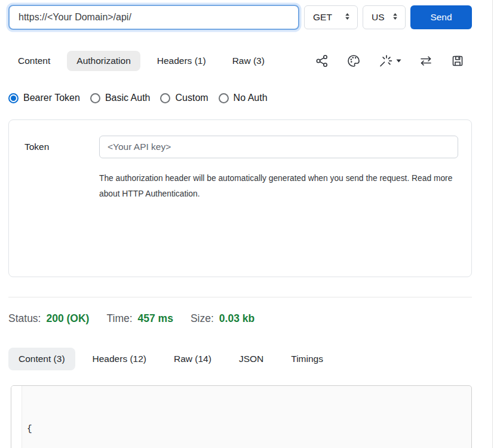 The image size is (500, 448). Describe the element at coordinates (121, 98) in the screenshot. I see `auth-option-basic: Basic Auth` at that location.